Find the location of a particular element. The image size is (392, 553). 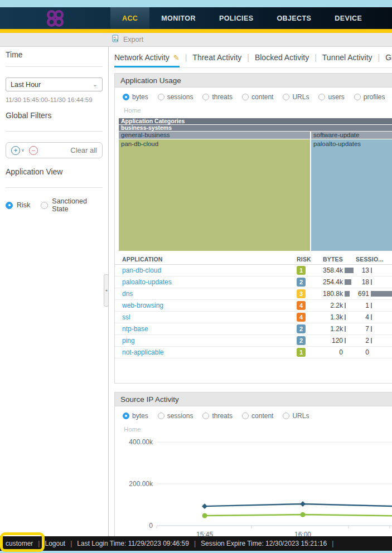

app-link: not-applicable is located at coordinates (143, 352).